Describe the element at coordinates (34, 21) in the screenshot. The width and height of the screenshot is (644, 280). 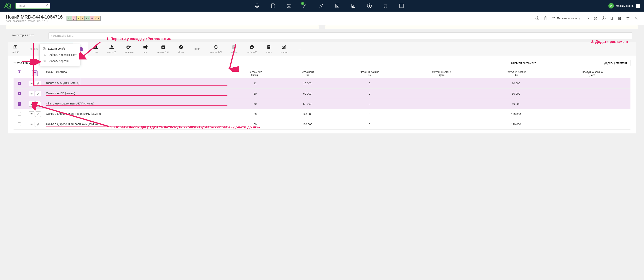
I see `page-subtitle: Дата Створення: 26 травня 2023, 12:19` at that location.